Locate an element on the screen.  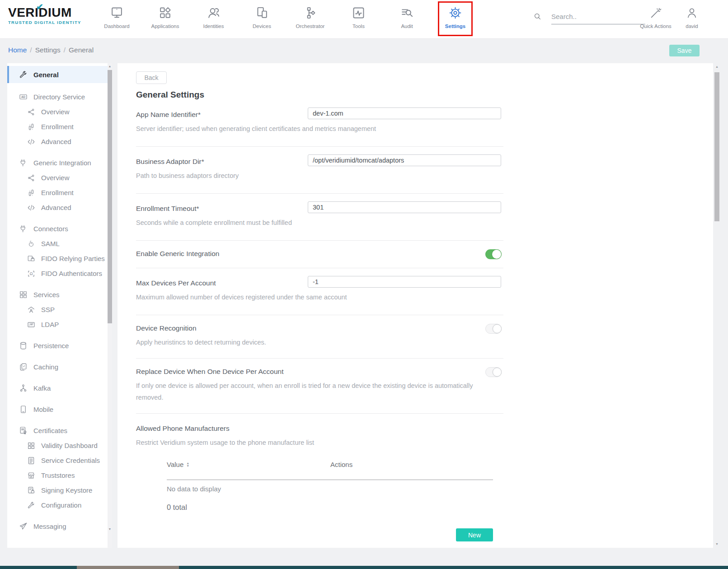
nav-item-orchestrator: Orchestrator is located at coordinates (310, 15).